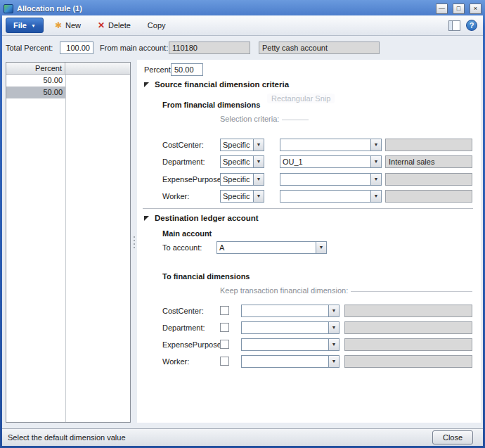 Image resolution: width=485 pixels, height=448 pixels. Describe the element at coordinates (475, 8) in the screenshot. I see `close-window-button: ×` at that location.